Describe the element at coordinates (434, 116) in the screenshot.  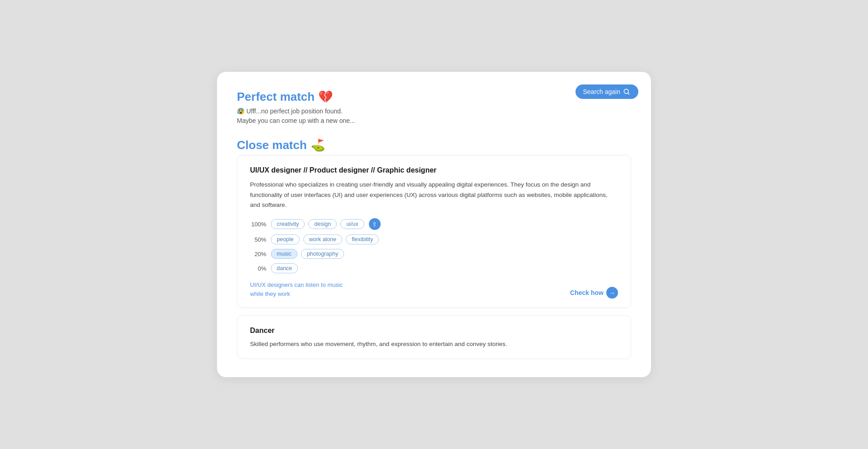
I see `perfect-match-subtitle: 😰 Ufff...no perfect job position found. …` at that location.